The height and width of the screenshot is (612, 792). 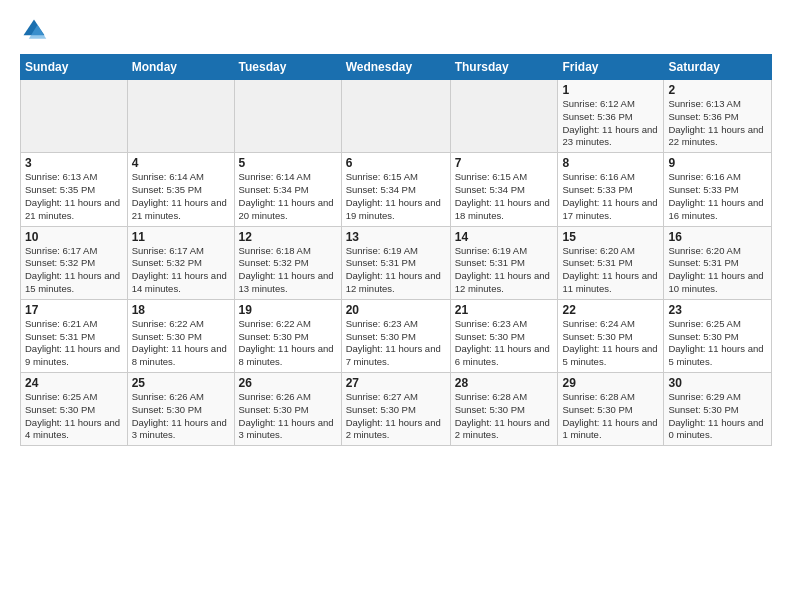 What do you see at coordinates (611, 410) in the screenshot?
I see `calendar-cell: 29Sunrise: 6:28 AM Sunset: 5:30 PM Dayli…` at bounding box center [611, 410].